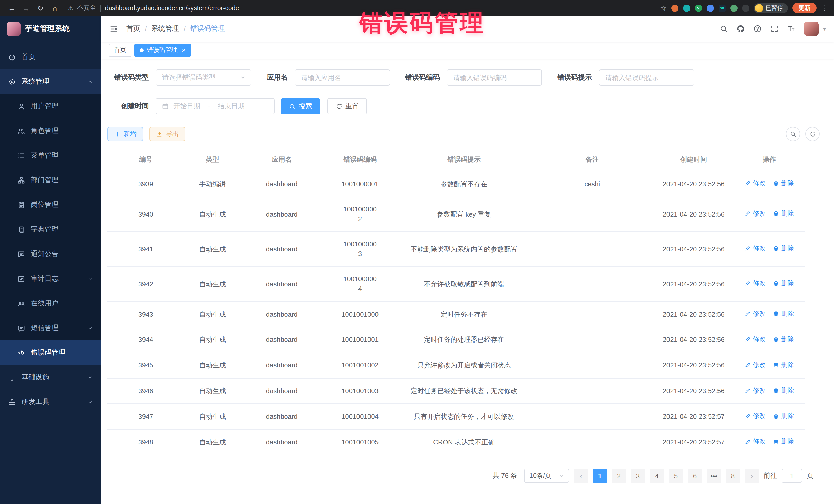  What do you see at coordinates (51, 402) in the screenshot?
I see `sidebar-item-dev-tools: 研发工具` at bounding box center [51, 402].